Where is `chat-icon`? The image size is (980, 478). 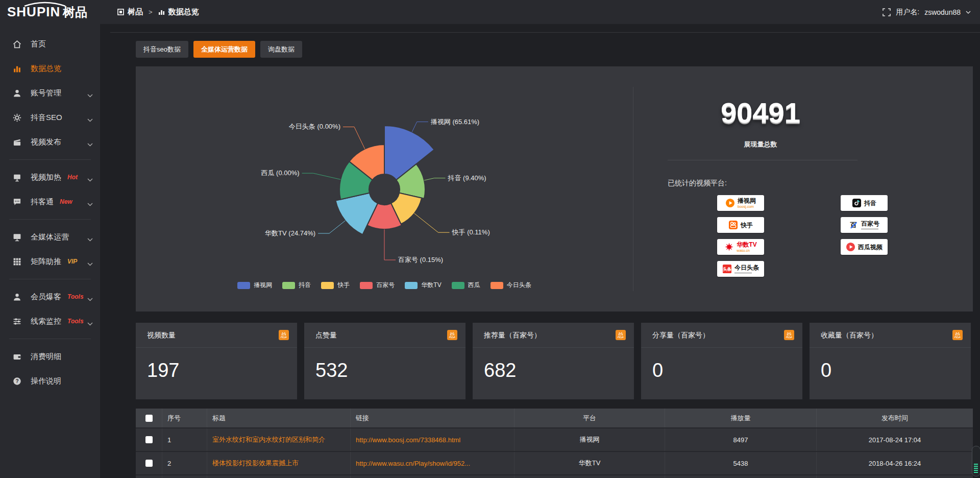 chat-icon is located at coordinates (17, 202).